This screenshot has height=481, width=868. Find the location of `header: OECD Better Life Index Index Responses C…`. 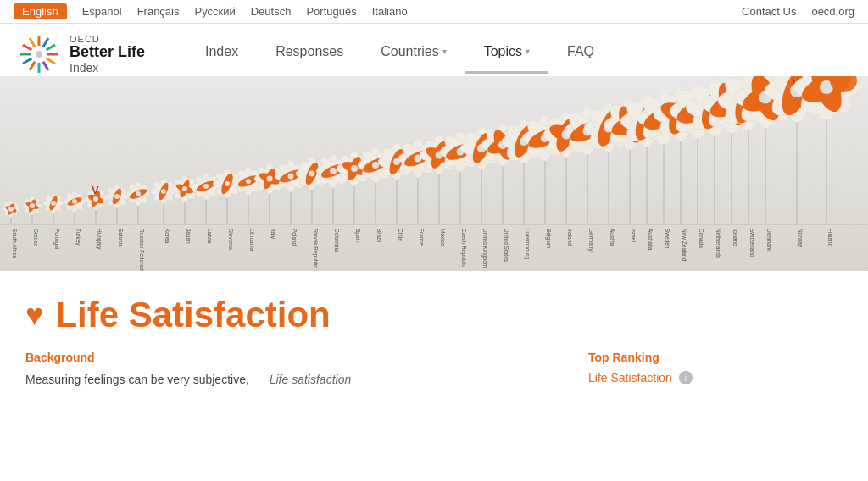

header: OECD Better Life Index Index Responses C… is located at coordinates (434, 50).